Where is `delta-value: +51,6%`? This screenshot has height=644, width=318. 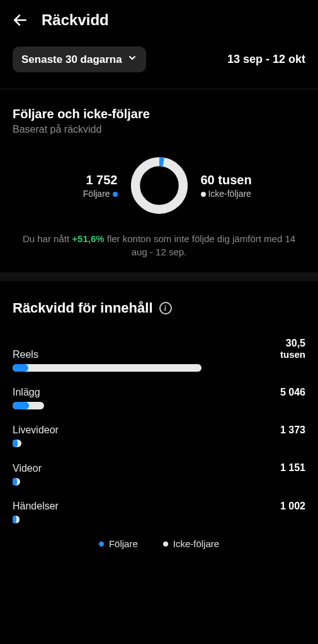
delta-value: +51,6% is located at coordinates (88, 239).